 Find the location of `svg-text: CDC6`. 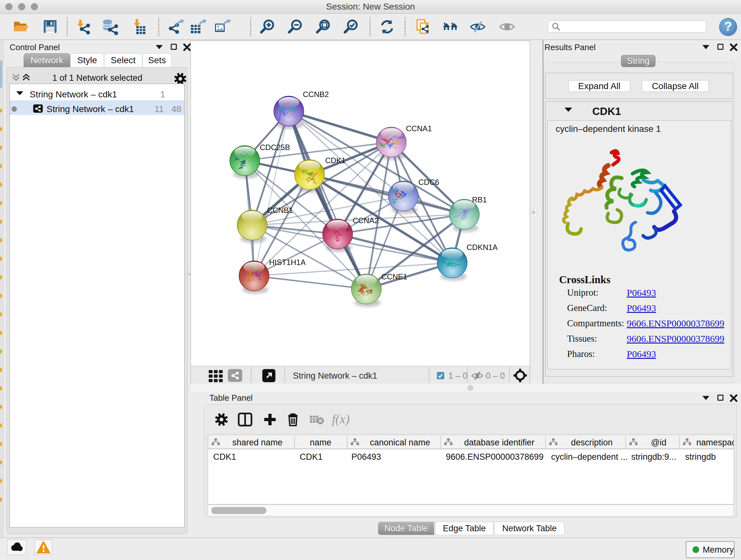

svg-text: CDC6 is located at coordinates (429, 182).